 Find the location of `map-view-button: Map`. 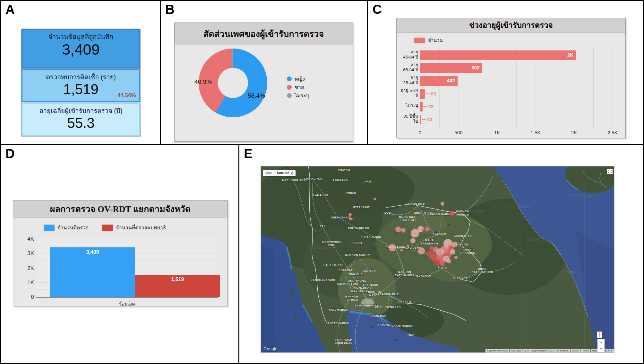

map-view-button: Map is located at coordinates (268, 173).